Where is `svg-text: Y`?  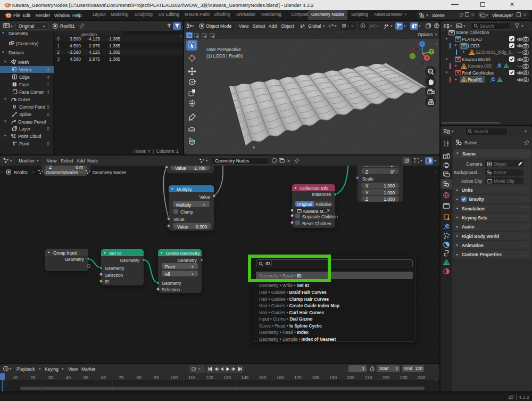 svg-text: Y is located at coordinates (431, 51).